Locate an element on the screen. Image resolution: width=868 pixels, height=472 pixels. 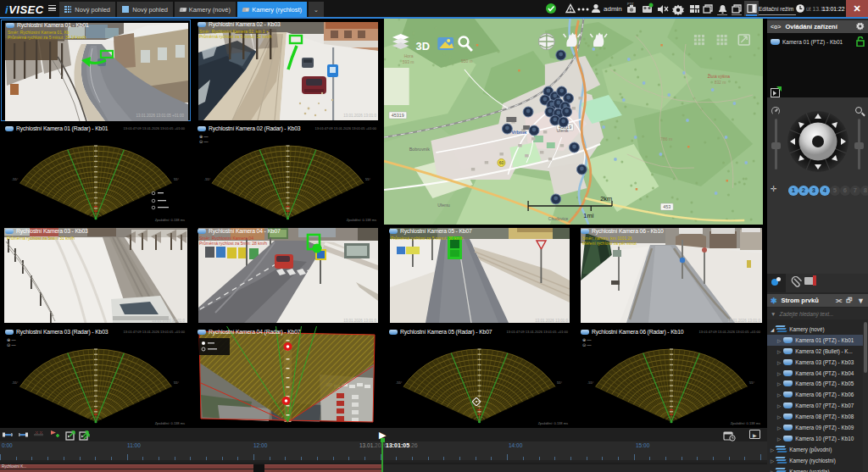
svg-text: 45319 is located at coordinates (398, 115).